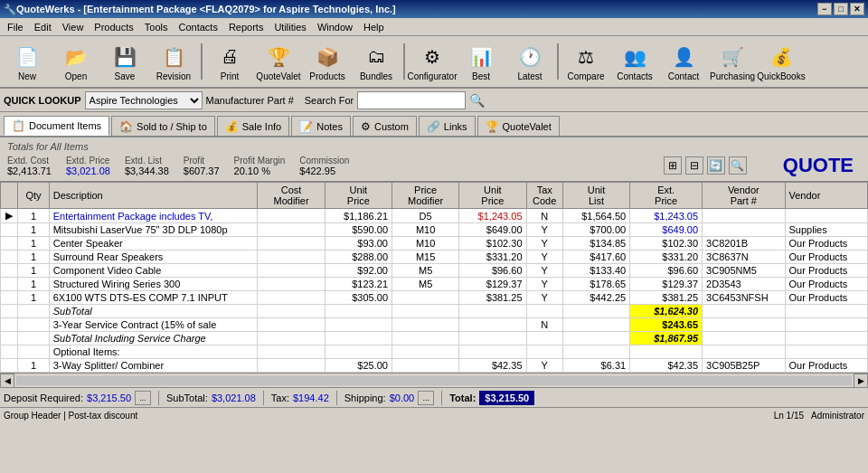  What do you see at coordinates (493, 244) in the screenshot?
I see `row-unit-price: $102.30` at bounding box center [493, 244].